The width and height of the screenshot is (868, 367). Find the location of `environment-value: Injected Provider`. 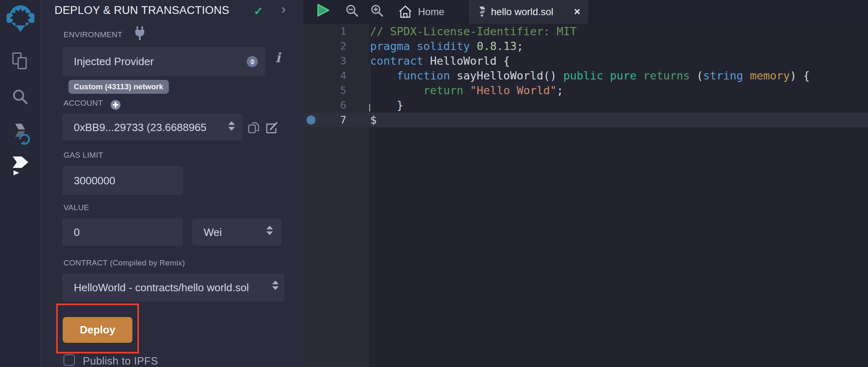

environment-value: Injected Provider is located at coordinates (114, 61).